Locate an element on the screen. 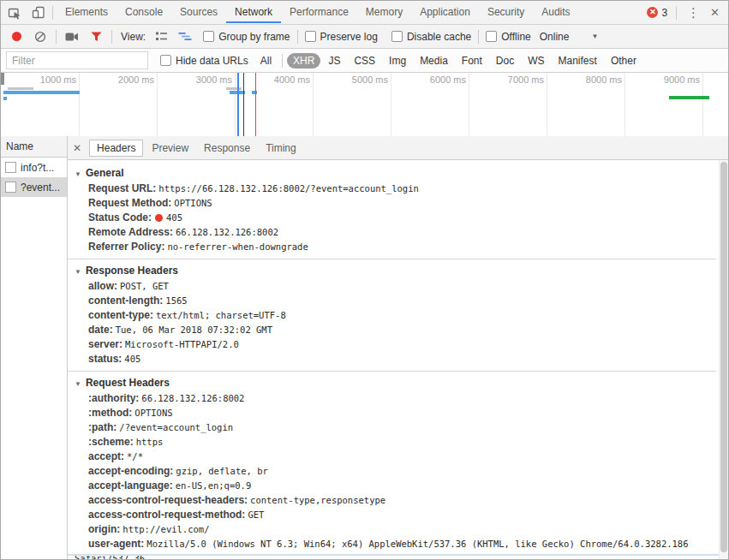  filter-pill-ws: WS is located at coordinates (536, 61).